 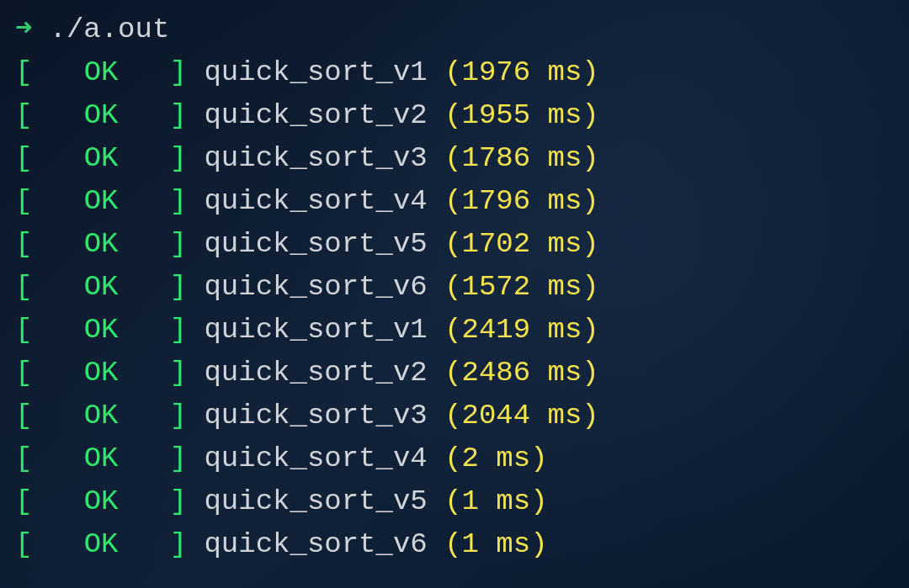 I want to click on timing: (1976 ms), so click(x=522, y=72).